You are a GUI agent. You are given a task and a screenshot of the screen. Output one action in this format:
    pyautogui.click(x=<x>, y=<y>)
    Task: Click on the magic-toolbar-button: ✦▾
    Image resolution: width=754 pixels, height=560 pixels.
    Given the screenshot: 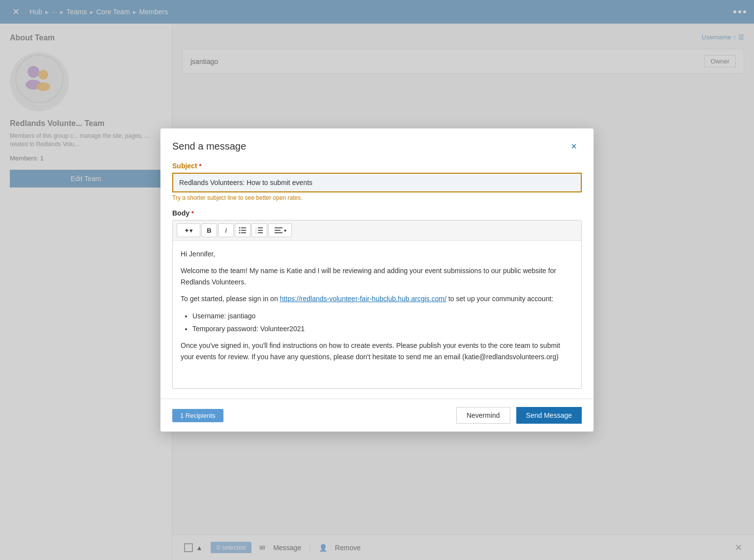 What is the action you would take?
    pyautogui.click(x=188, y=230)
    